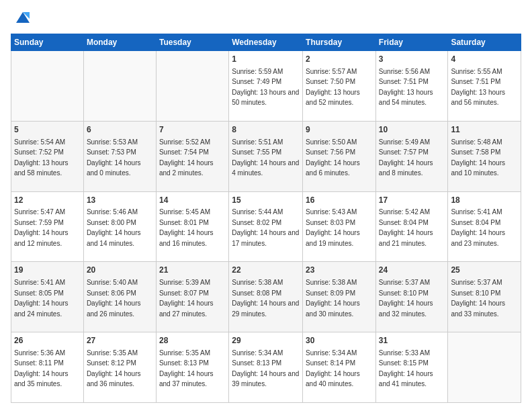 The width and height of the screenshot is (532, 411). I want to click on cell-info: Sunrise: 5:43 AM Sunset: 8:03 PM Dayligh…, so click(333, 228).